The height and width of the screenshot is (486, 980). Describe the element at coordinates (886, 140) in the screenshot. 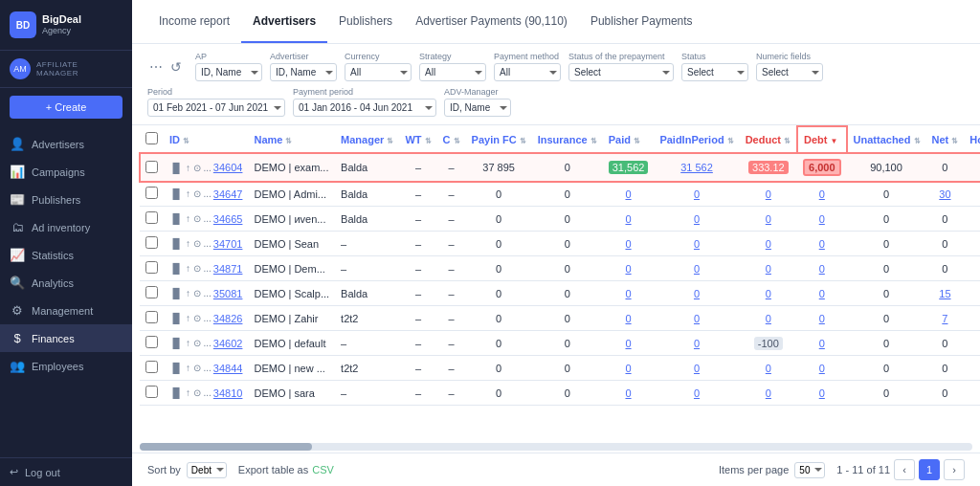

I see `unattached-header: Unattached ⇅` at that location.